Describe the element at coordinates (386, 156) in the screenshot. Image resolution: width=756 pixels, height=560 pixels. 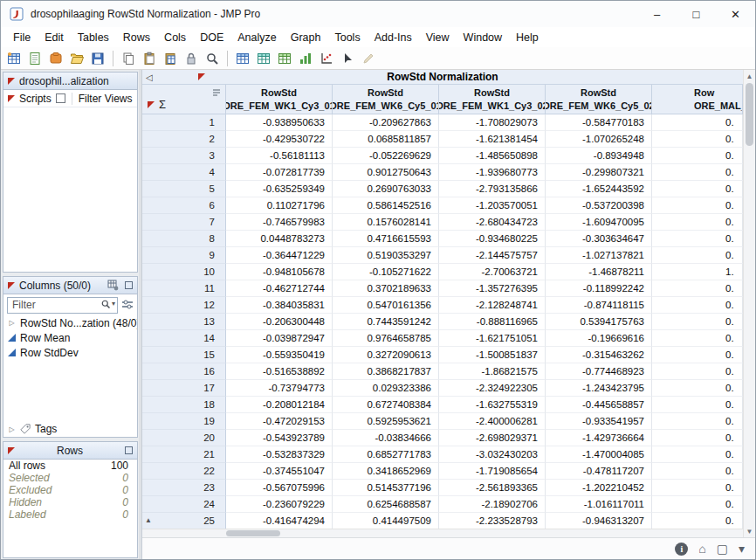
I see `cell: -0.052269629` at that location.